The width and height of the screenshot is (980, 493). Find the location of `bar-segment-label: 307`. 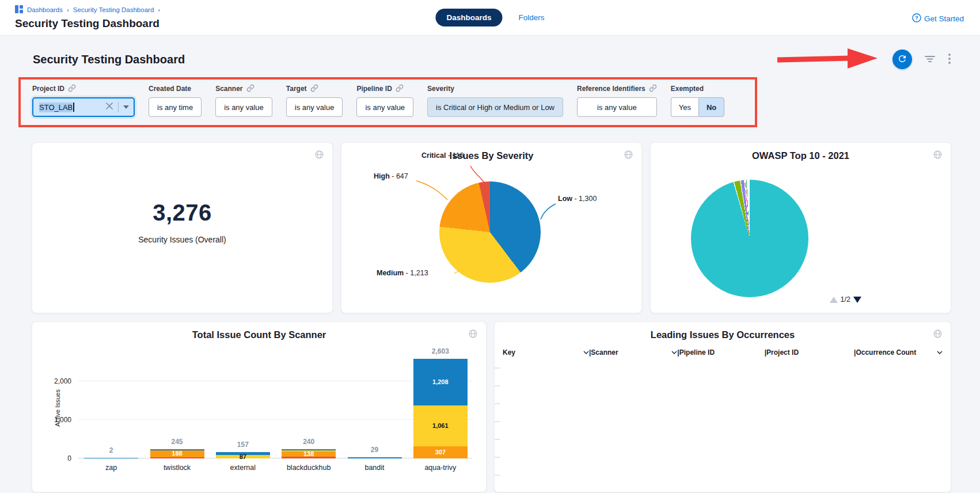

bar-segment-label: 307 is located at coordinates (440, 453).